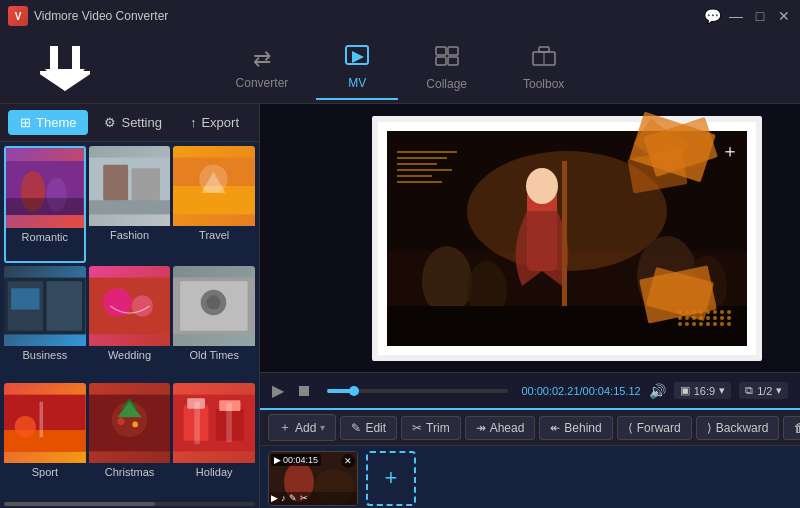  What do you see at coordinates (659, 428) in the screenshot?
I see `forward-label: Forward` at bounding box center [659, 428].